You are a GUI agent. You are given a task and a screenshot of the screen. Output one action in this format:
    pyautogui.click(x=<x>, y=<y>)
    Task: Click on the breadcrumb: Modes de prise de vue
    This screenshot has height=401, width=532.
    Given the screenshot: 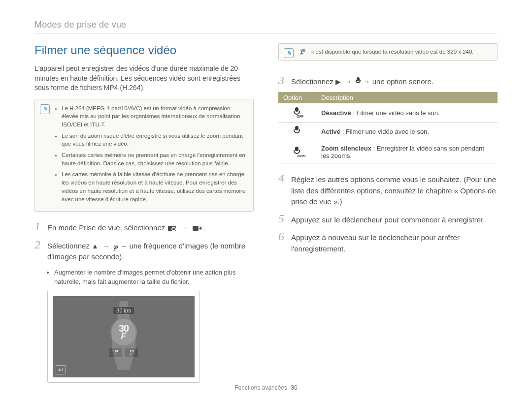 What is the action you would take?
    pyautogui.click(x=266, y=27)
    